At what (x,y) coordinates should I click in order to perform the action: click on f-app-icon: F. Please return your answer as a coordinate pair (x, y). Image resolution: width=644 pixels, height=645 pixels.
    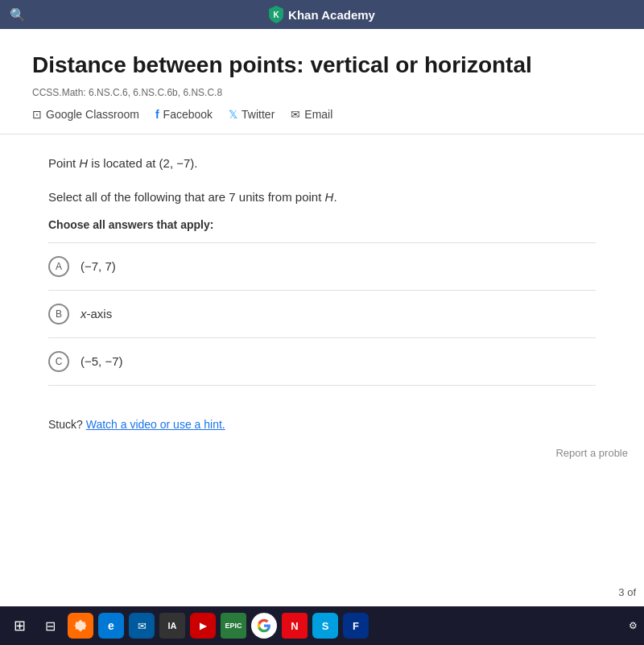
    Looking at the image, I should click on (356, 626).